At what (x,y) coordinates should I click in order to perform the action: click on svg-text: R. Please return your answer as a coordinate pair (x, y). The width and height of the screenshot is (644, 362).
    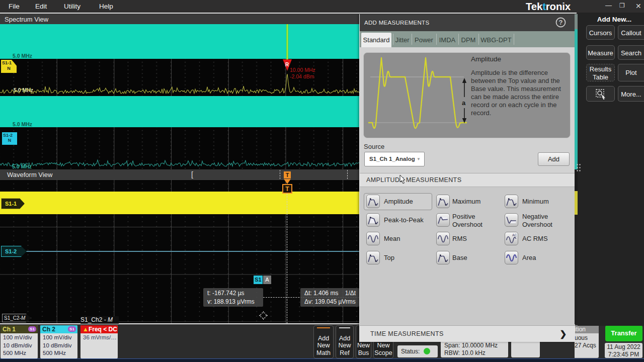
    Looking at the image, I should click on (287, 64).